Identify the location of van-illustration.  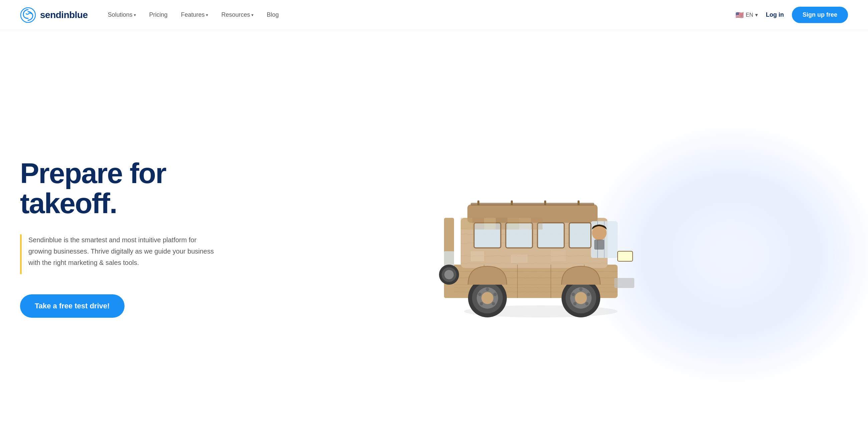
(534, 238).